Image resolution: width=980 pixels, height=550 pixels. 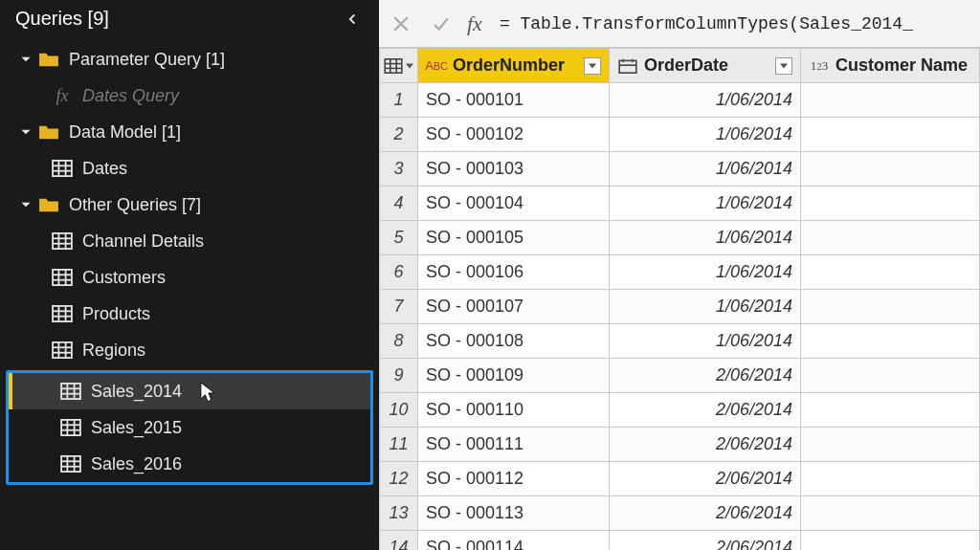 What do you see at coordinates (189, 241) in the screenshot?
I see `query-channel-details: Channel Details` at bounding box center [189, 241].